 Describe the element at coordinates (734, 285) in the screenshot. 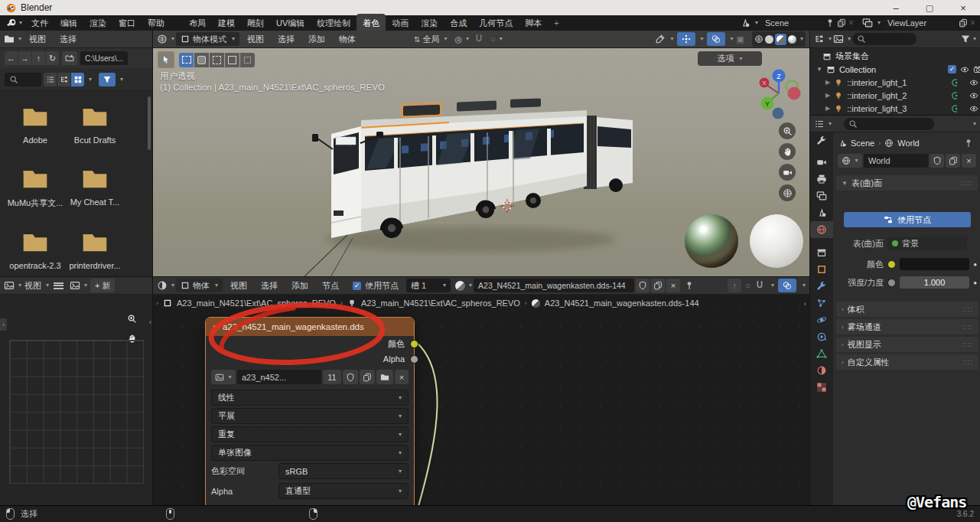

I see `go-to-parent-node-tree-button: ↑` at that location.